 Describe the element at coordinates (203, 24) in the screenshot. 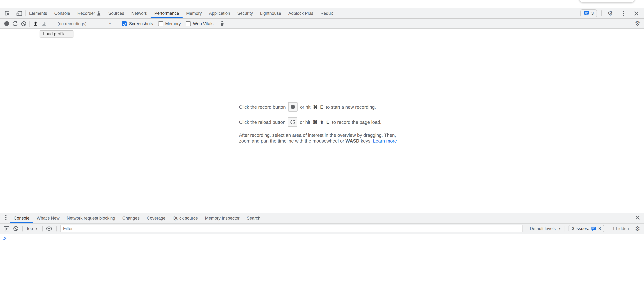

I see `web-vitals-label: Web Vitals` at that location.